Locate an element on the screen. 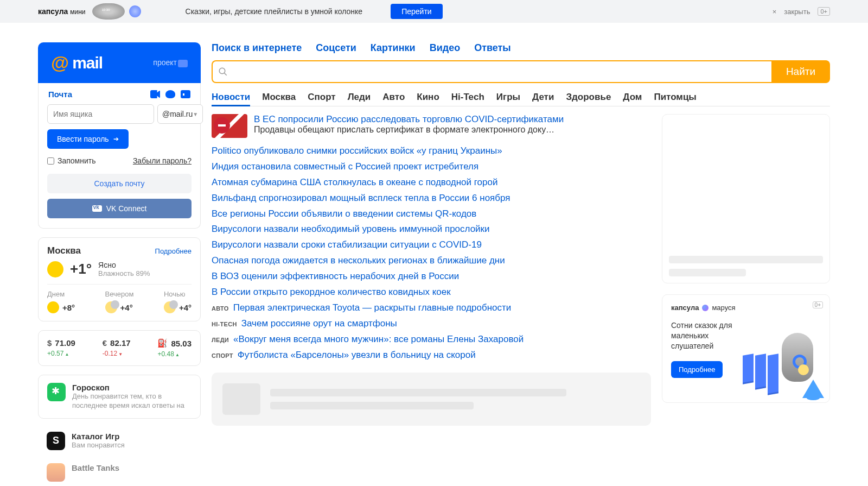 The height and width of the screenshot is (486, 868). marusya-orb-icon is located at coordinates (705, 308).